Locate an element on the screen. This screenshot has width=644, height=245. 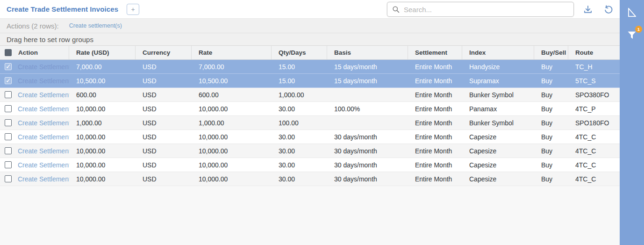
header-settlement: Settlement is located at coordinates (435, 52).